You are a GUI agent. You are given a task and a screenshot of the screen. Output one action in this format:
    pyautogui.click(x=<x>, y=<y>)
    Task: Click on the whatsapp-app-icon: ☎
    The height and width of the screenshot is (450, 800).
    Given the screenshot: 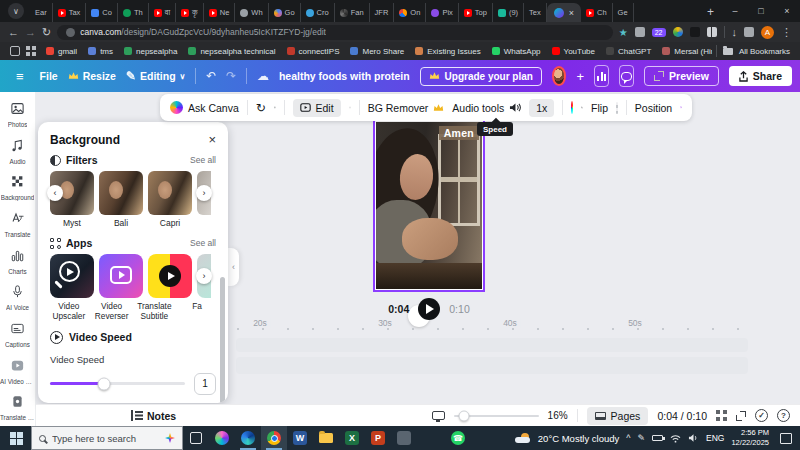 What is the action you would take?
    pyautogui.click(x=458, y=438)
    